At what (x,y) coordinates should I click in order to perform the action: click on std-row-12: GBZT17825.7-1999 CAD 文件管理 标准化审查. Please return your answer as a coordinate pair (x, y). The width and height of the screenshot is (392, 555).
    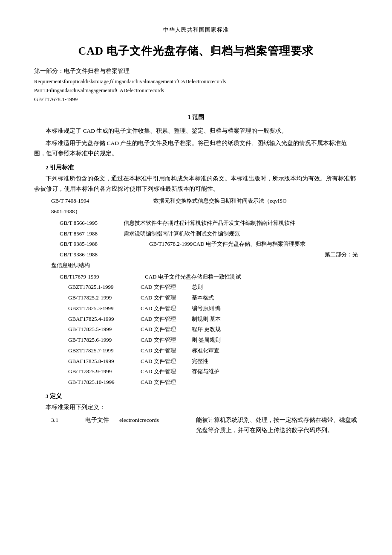
    Looking at the image, I should click on (196, 351).